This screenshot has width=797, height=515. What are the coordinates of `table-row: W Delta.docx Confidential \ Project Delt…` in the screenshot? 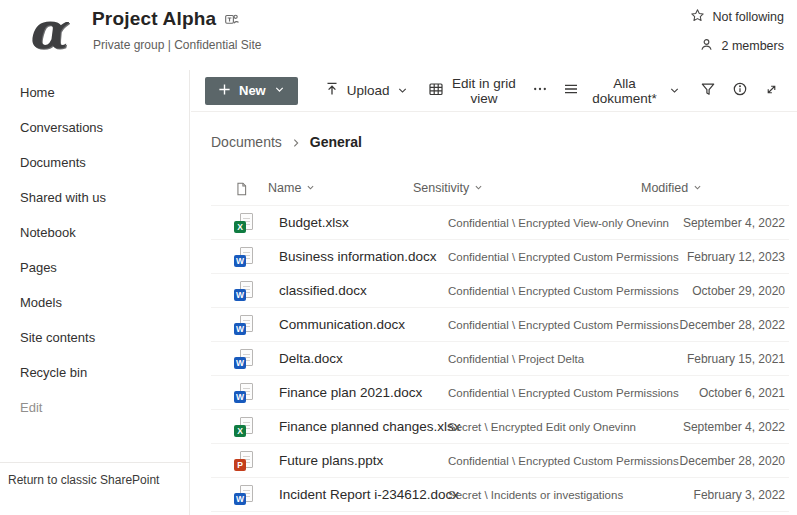 It's located at (500, 359).